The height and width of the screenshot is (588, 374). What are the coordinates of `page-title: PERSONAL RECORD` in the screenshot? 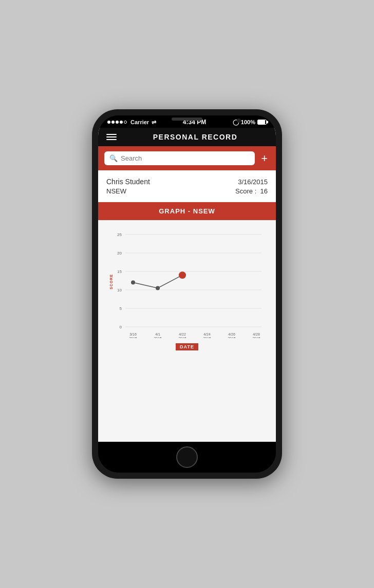 It's located at (195, 137).